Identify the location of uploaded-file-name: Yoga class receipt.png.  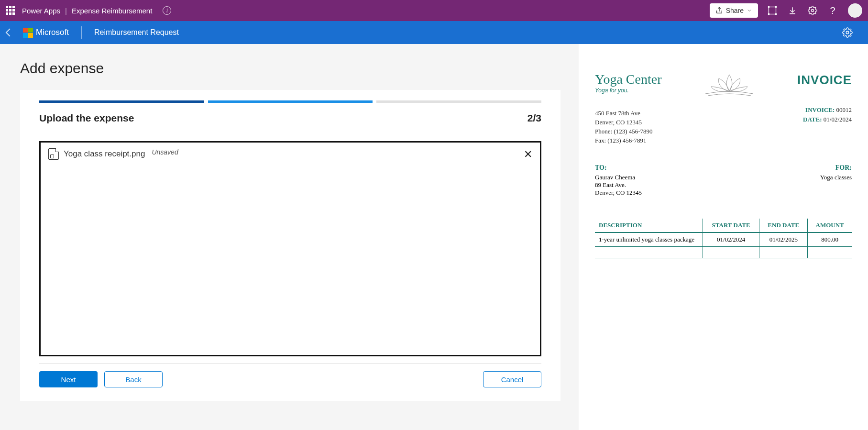
(104, 154).